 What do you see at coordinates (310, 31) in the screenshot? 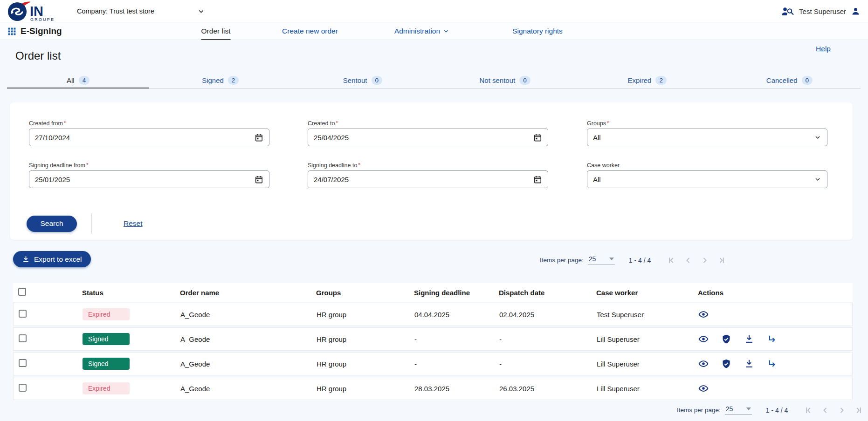
I see `nav-create-order-label: Create new order` at bounding box center [310, 31].